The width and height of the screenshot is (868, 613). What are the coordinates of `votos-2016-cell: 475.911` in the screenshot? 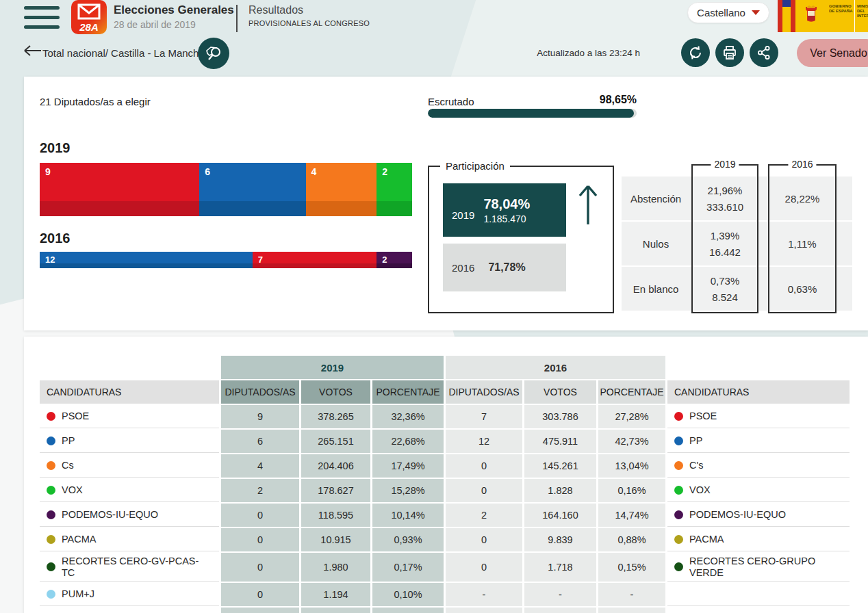 It's located at (560, 441).